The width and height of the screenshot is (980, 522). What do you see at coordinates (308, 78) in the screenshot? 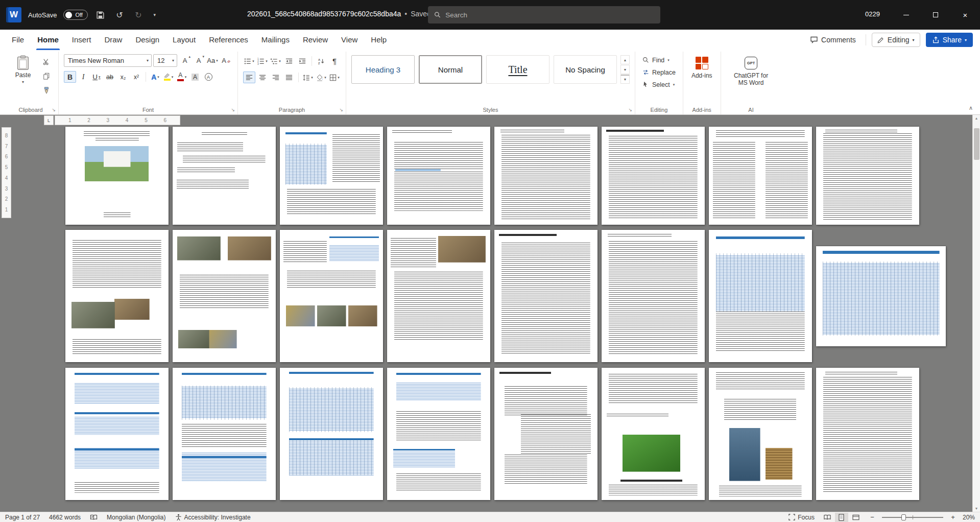
I see `line-spacing-button: ▾` at bounding box center [308, 78].